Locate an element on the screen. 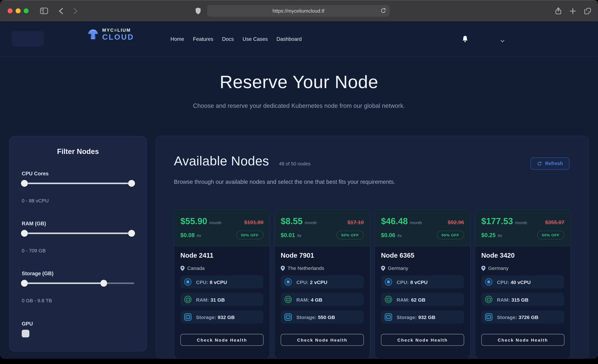 The width and height of the screenshot is (598, 364). chevron-down-icon is located at coordinates (502, 41).